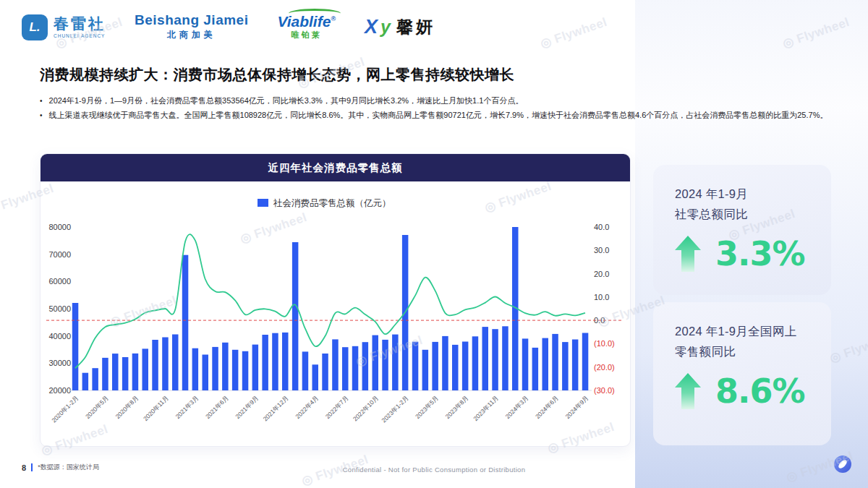 The height and width of the screenshot is (488, 868). I want to click on svg-text: (30.0), so click(605, 390).